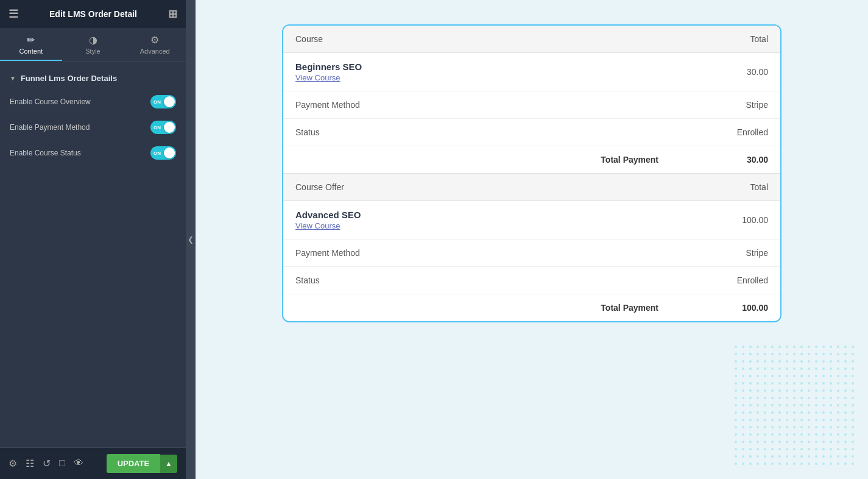 This screenshot has height=479, width=868. Describe the element at coordinates (719, 72) in the screenshot. I see `order1-course-total: 30.00` at that location.